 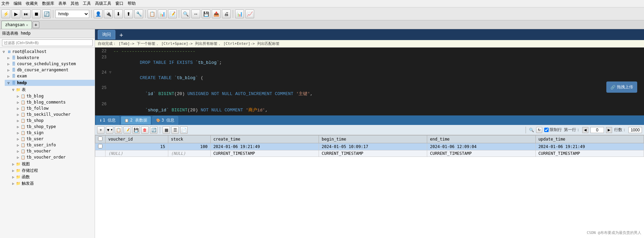 What do you see at coordinates (370, 147) in the screenshot?
I see `table-row: 15 100 2024-01-06 19:21:49 2024-01-05 10…` at bounding box center [370, 147].